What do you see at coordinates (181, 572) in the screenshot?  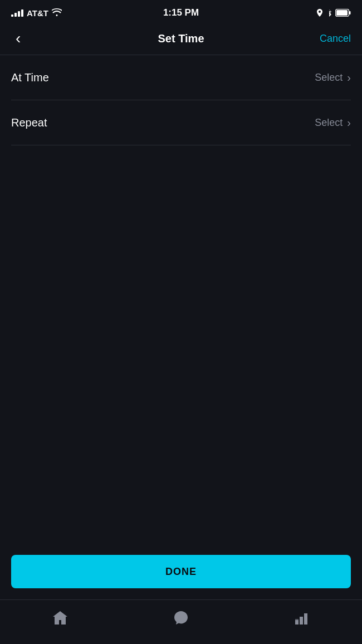 I see `done-button: DONE` at bounding box center [181, 572].